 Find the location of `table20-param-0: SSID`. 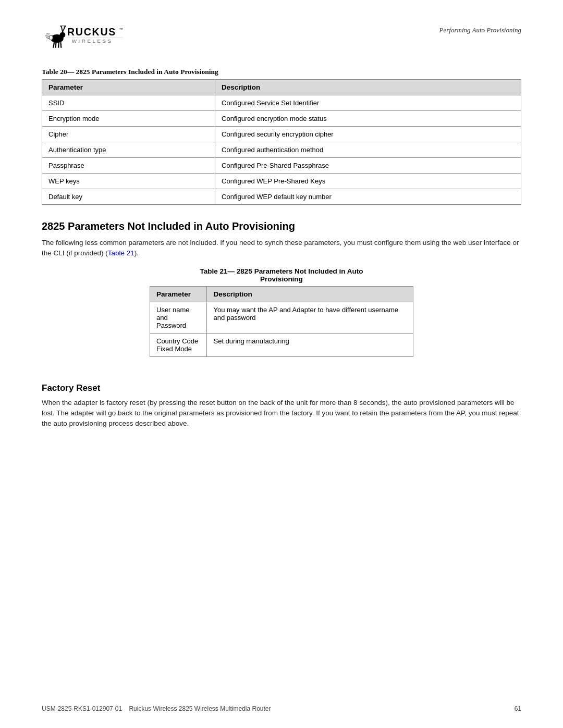

table20-param-0: SSID is located at coordinates (129, 103).